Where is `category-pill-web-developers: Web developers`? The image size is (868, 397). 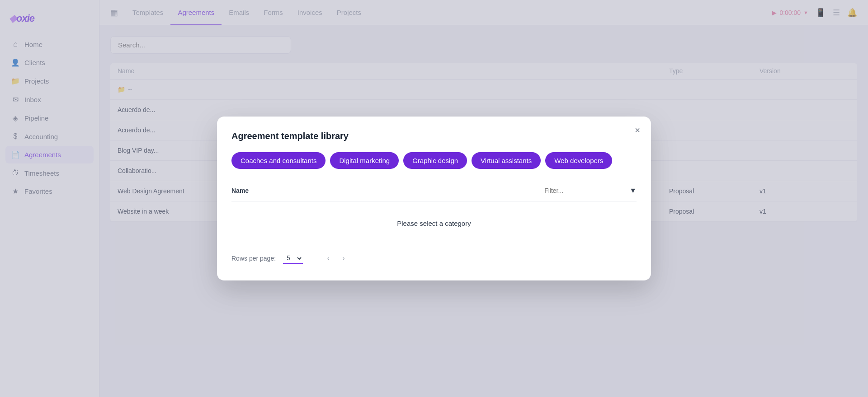 category-pill-web-developers: Web developers is located at coordinates (579, 161).